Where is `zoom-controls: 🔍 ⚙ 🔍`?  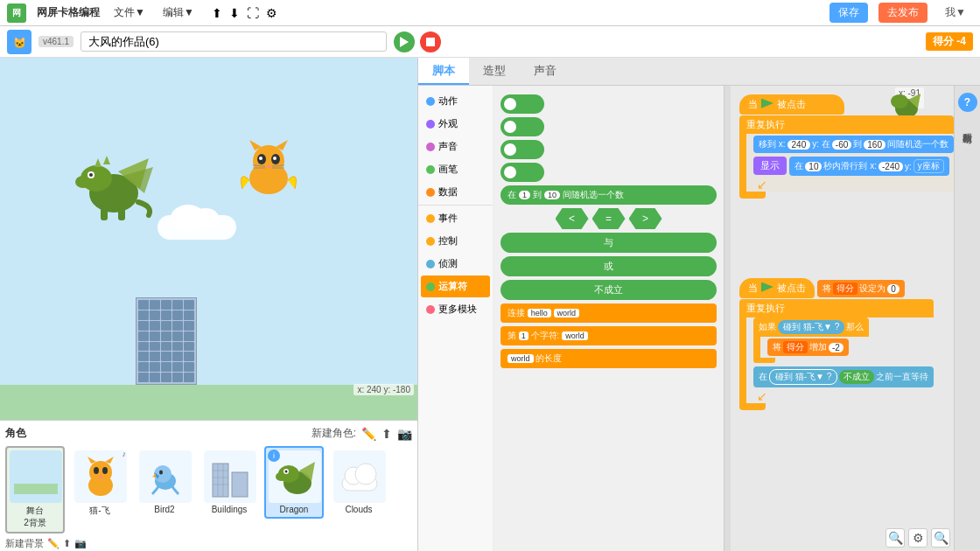 zoom-controls: 🔍 ⚙ 🔍 is located at coordinates (918, 538).